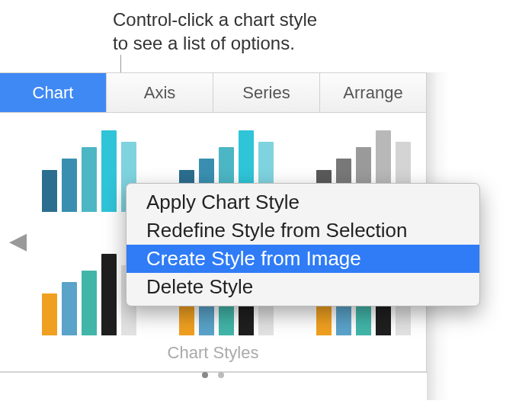  Describe the element at coordinates (373, 93) in the screenshot. I see `tab-arrange: Arrange` at that location.